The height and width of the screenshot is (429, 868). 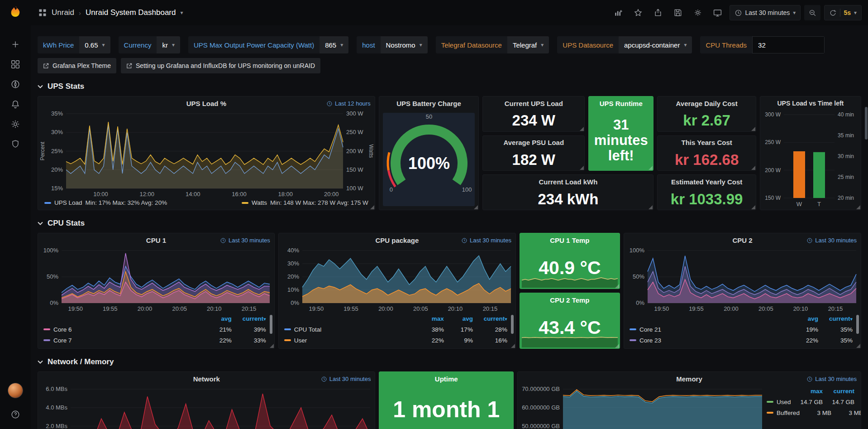 I want to click on link-grafana-plex-theme: Grafana Plex Theme, so click(x=77, y=66).